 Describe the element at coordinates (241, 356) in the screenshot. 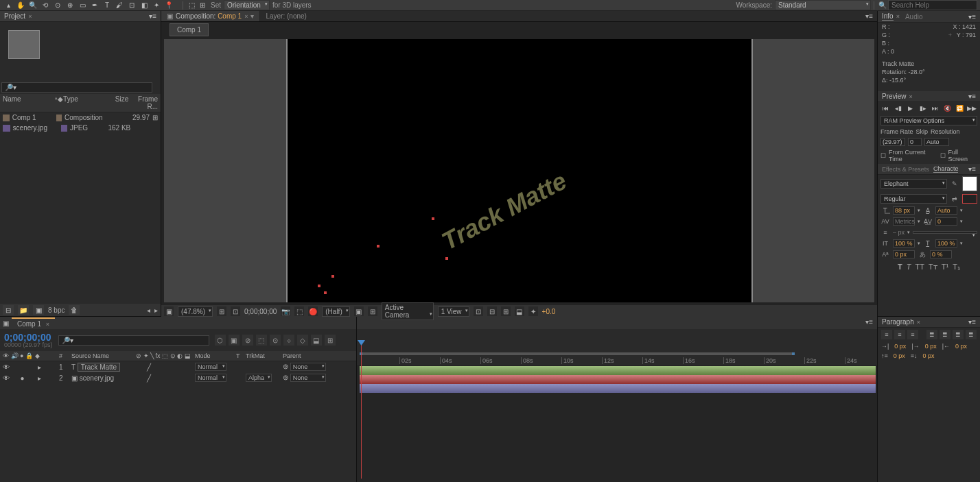

I see `col-t: T` at that location.